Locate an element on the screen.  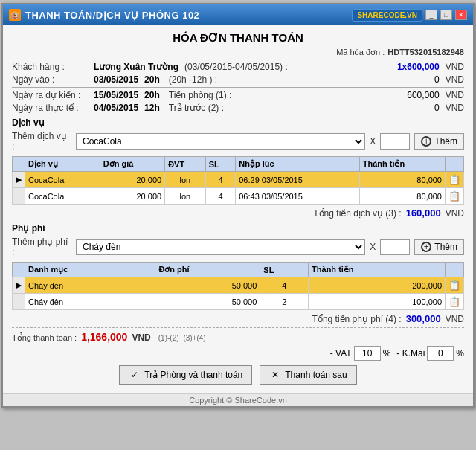
service-time: 06:29 03/05/2015 is located at coordinates (298, 180).